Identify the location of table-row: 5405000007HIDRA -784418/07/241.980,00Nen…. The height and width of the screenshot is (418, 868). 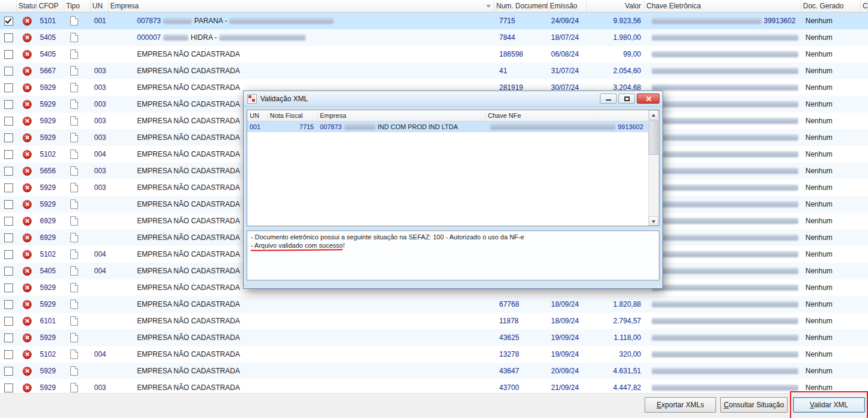
(434, 38).